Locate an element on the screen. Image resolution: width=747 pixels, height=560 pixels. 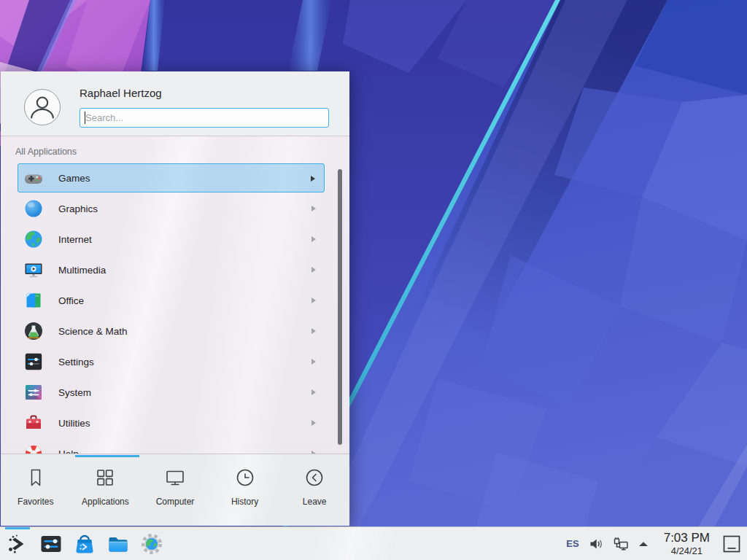
favorites-icon is located at coordinates (36, 479).